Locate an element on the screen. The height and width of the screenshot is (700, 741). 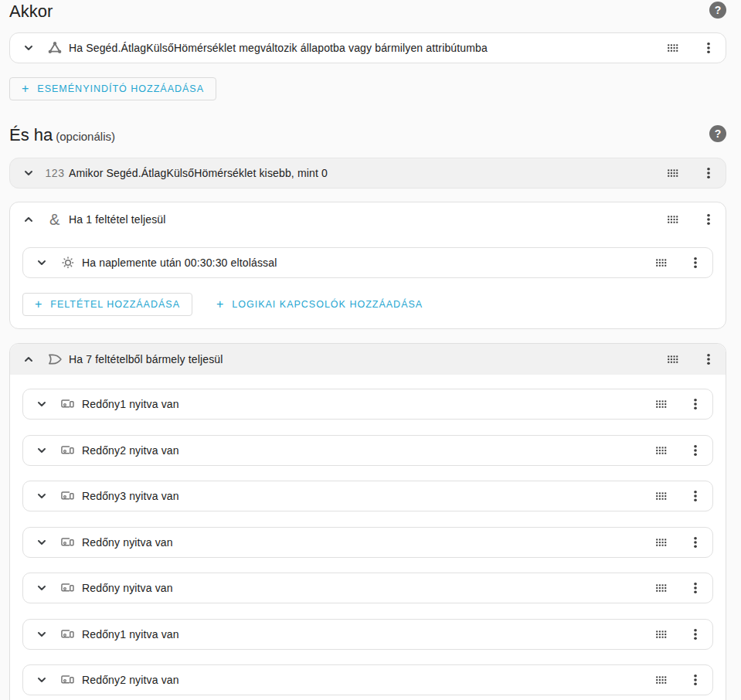
state-machine-icon is located at coordinates (55, 48).